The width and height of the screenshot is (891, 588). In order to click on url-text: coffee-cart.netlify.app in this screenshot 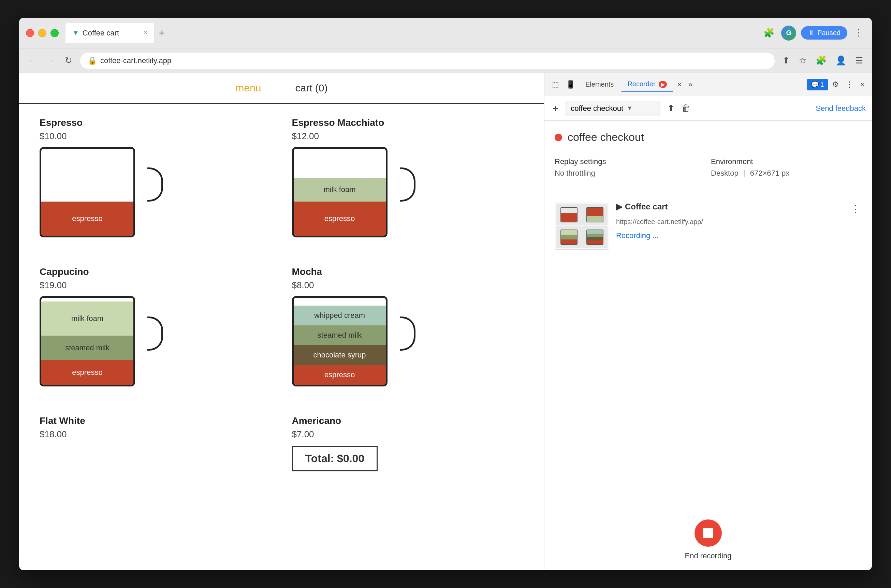, I will do `click(136, 61)`.